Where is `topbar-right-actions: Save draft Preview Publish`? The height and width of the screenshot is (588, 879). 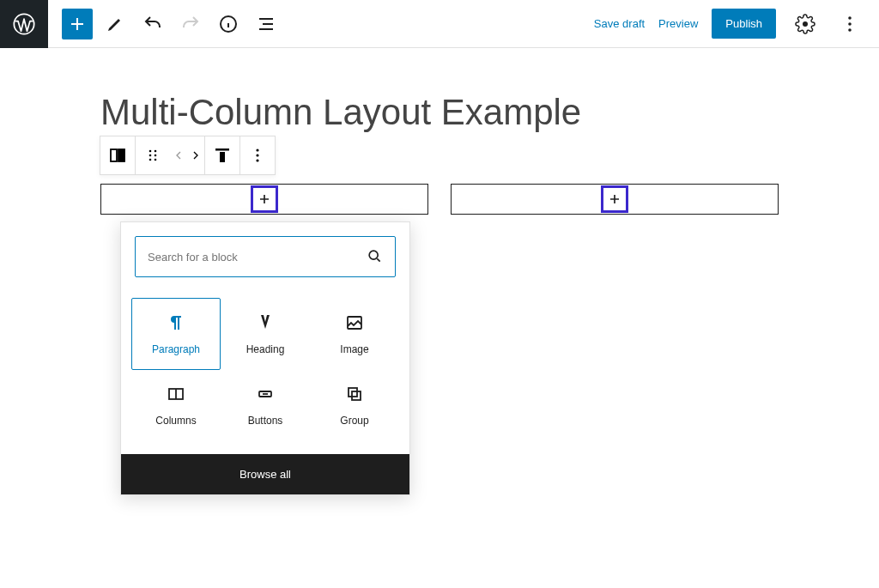
topbar-right-actions: Save draft Preview Publish is located at coordinates (737, 24).